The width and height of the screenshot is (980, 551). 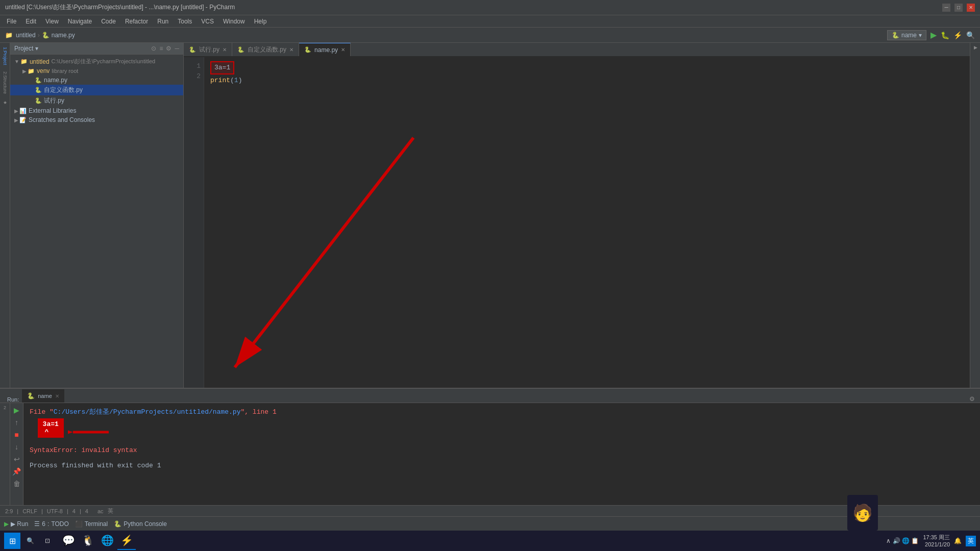 I want to click on menu-run: Run, so click(x=163, y=21).